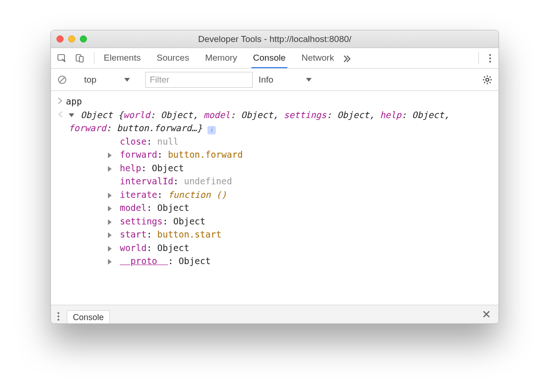 This screenshot has height=392, width=556. I want to click on drawer-bar: Console ✕, so click(275, 314).